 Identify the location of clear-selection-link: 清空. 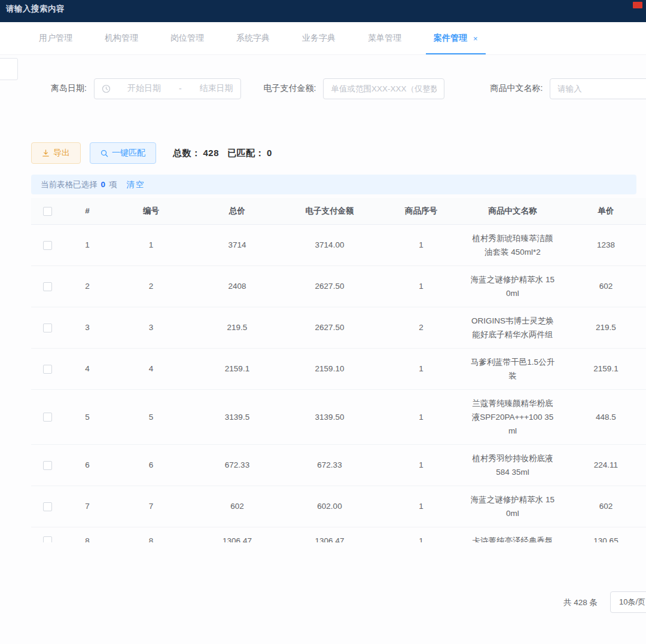
(136, 185).